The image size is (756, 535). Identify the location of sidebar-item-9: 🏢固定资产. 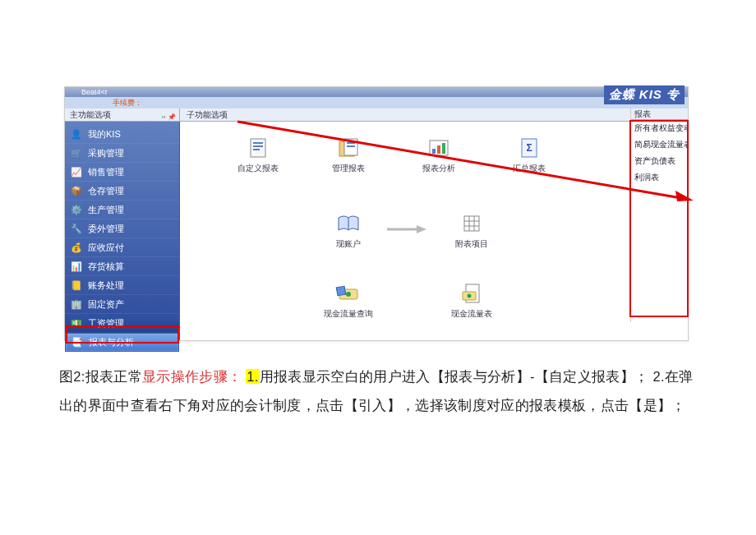
(122, 304).